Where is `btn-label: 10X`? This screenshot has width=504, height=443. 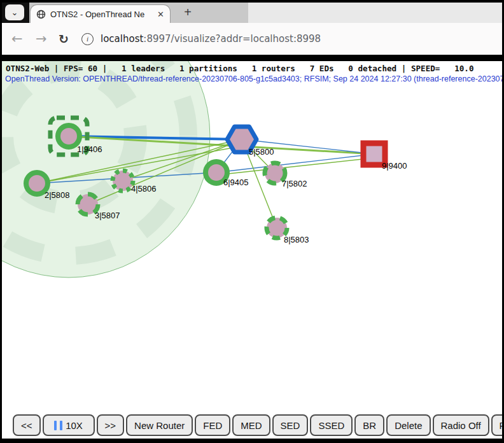 btn-label: 10X is located at coordinates (74, 425).